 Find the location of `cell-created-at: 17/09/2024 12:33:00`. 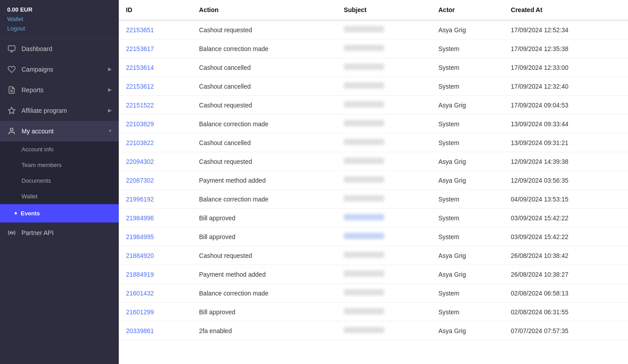

cell-created-at: 17/09/2024 12:33:00 is located at coordinates (566, 68).